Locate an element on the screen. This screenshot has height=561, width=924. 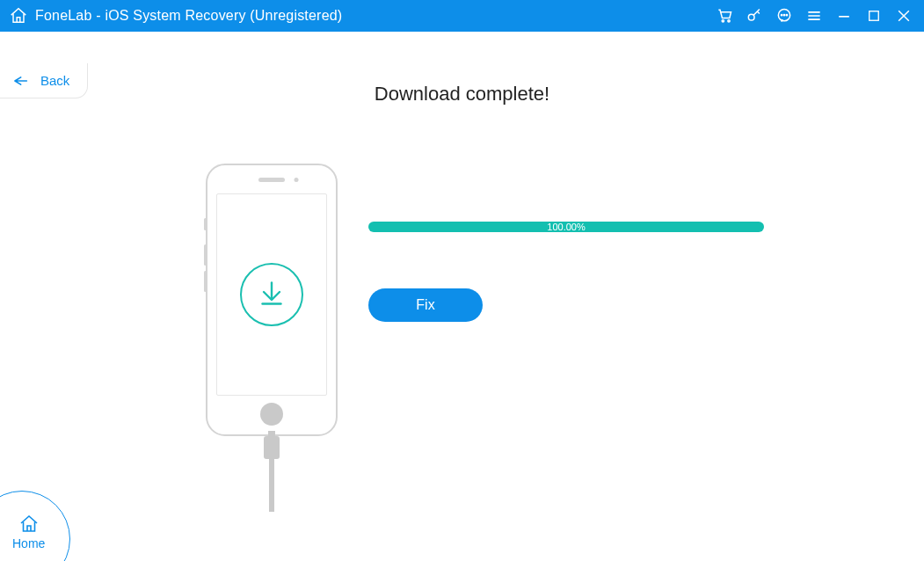
cable-icon is located at coordinates (272, 463).